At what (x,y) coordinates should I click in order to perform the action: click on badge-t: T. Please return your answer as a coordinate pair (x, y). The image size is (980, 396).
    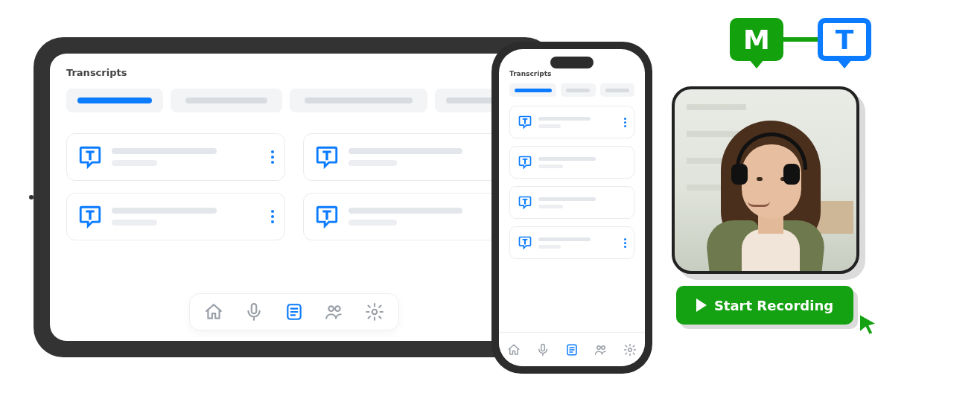
    Looking at the image, I should click on (844, 39).